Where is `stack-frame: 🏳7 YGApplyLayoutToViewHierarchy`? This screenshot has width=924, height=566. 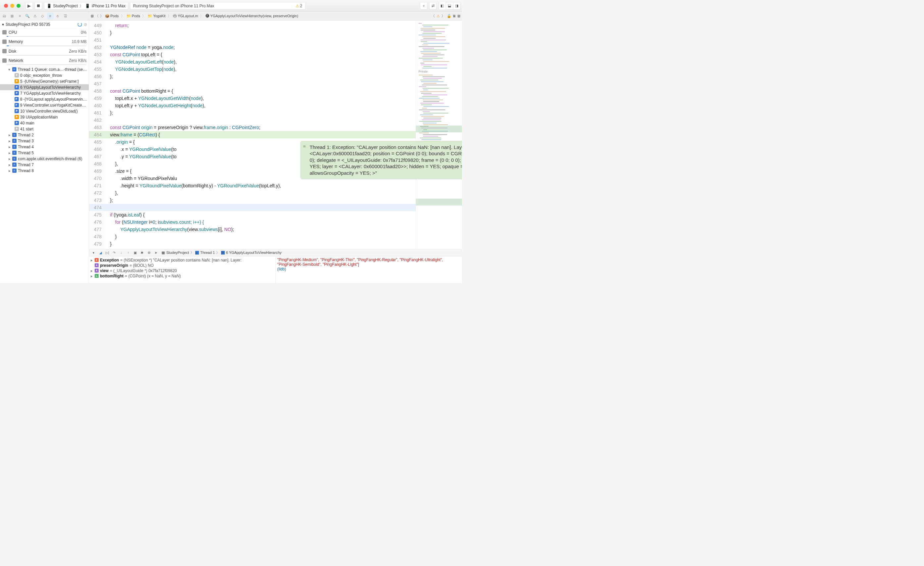 stack-frame: 🏳7 YGApplyLayoutToViewHierarchy is located at coordinates (44, 93).